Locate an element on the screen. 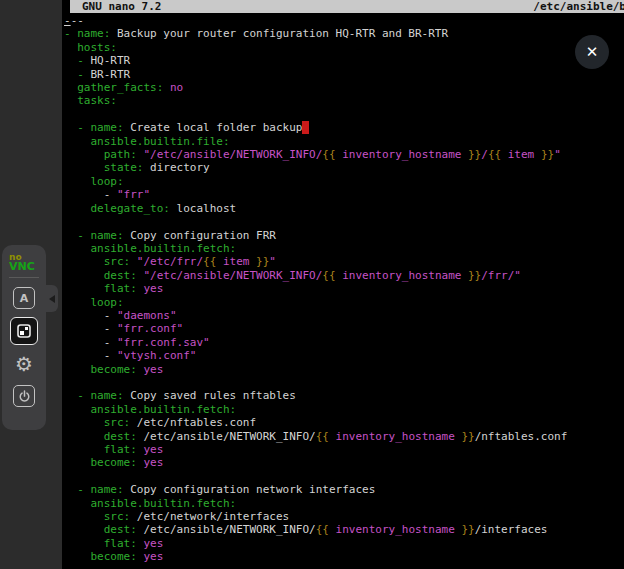  editor-line: - "vtysh.conf" is located at coordinates (344, 356).